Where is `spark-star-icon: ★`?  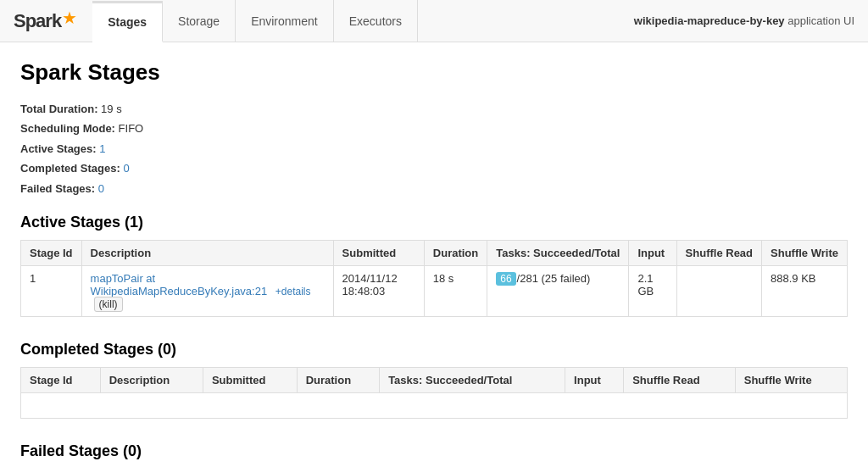
spark-star-icon: ★ is located at coordinates (70, 18).